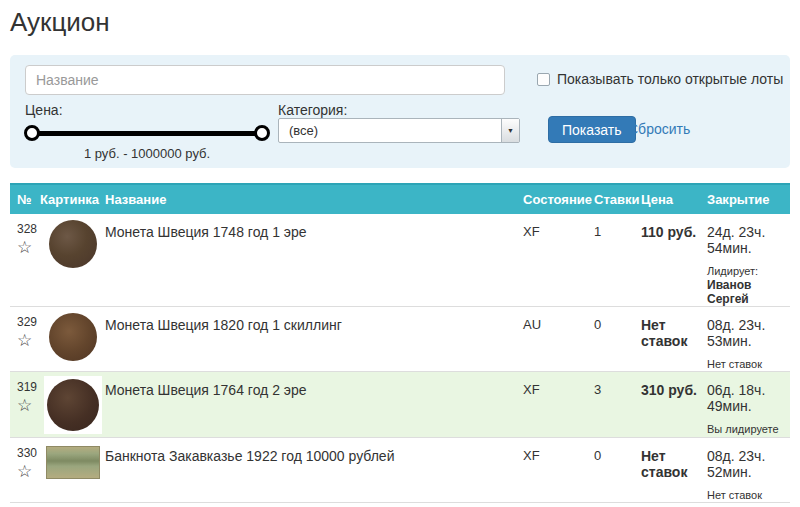  I want to click on header-bids: Ставки, so click(612, 199).